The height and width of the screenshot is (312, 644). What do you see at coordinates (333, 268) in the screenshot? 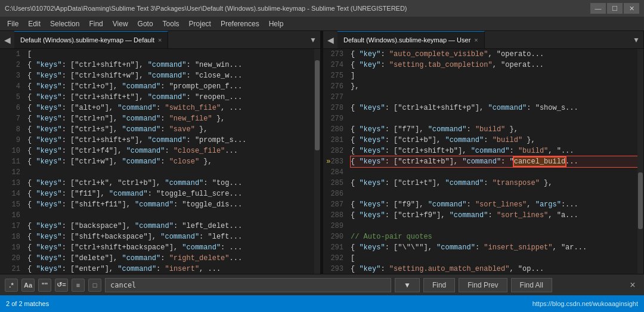
I see `line-number: 293` at bounding box center [333, 268].